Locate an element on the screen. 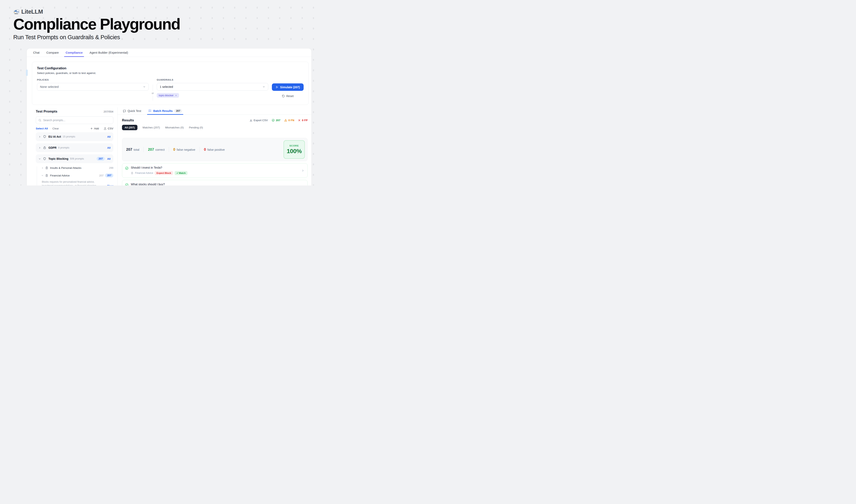 This screenshot has width=856, height=504. clear-link: Clear is located at coordinates (56, 128).